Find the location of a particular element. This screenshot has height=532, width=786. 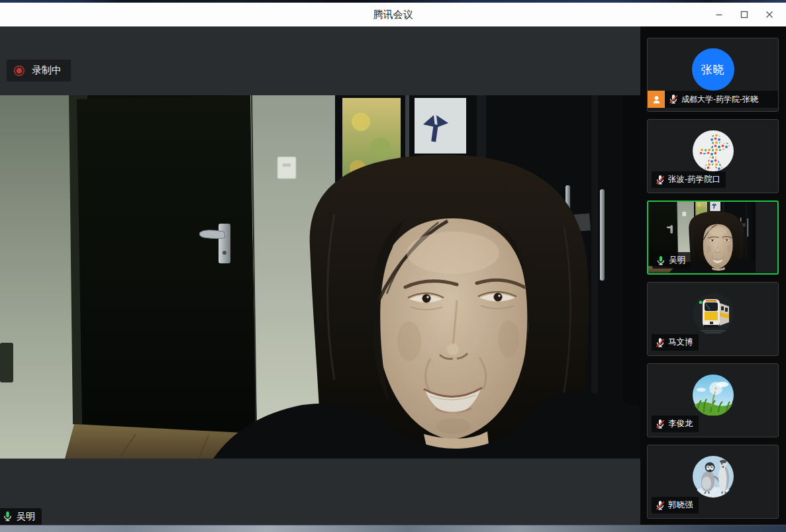

initials-avatar: 张晓 is located at coordinates (713, 69).